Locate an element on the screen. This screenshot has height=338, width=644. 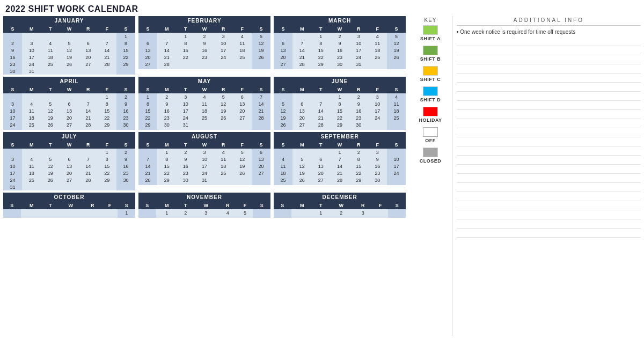
month-table-may: SMTWRFS123456789101112131415161718192021… is located at coordinates (204, 108).